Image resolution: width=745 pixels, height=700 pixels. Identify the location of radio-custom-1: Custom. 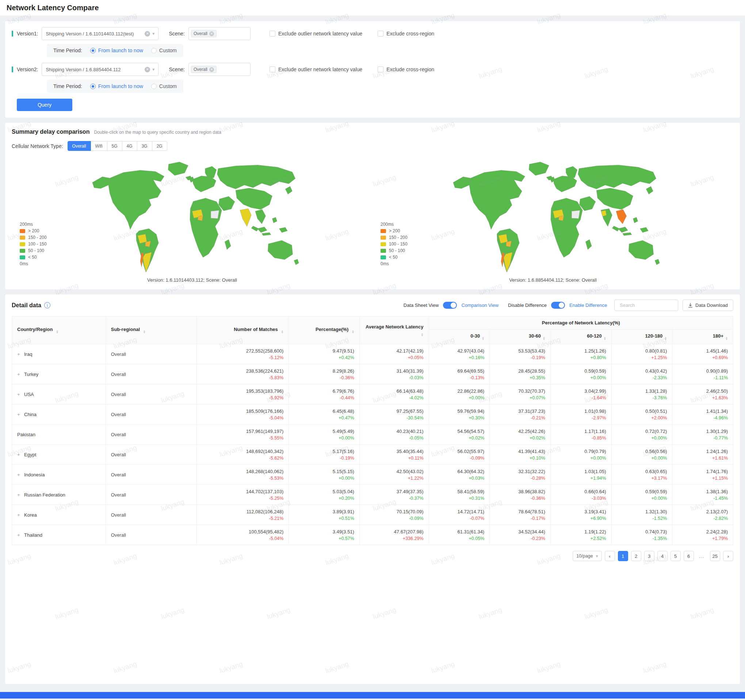
(164, 50).